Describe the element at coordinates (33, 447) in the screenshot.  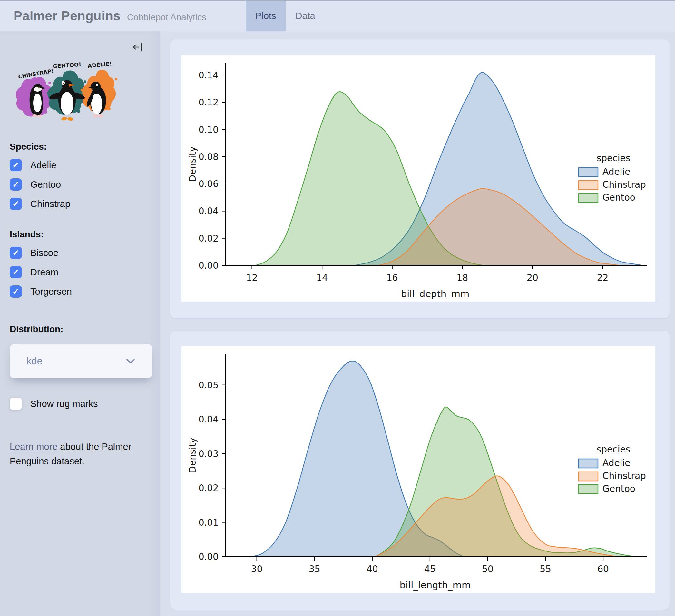
I see `learn-more-link: Learn more` at that location.